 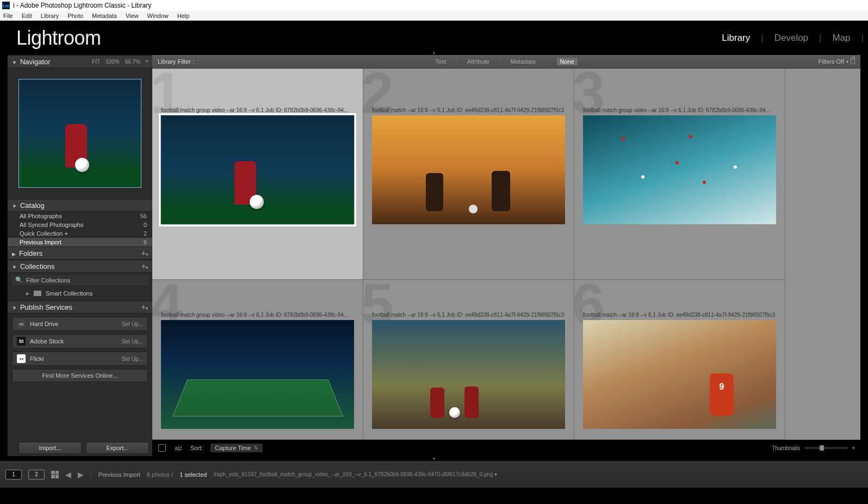 I want to click on collapse-filmstrip-icon: ▼, so click(x=434, y=459).